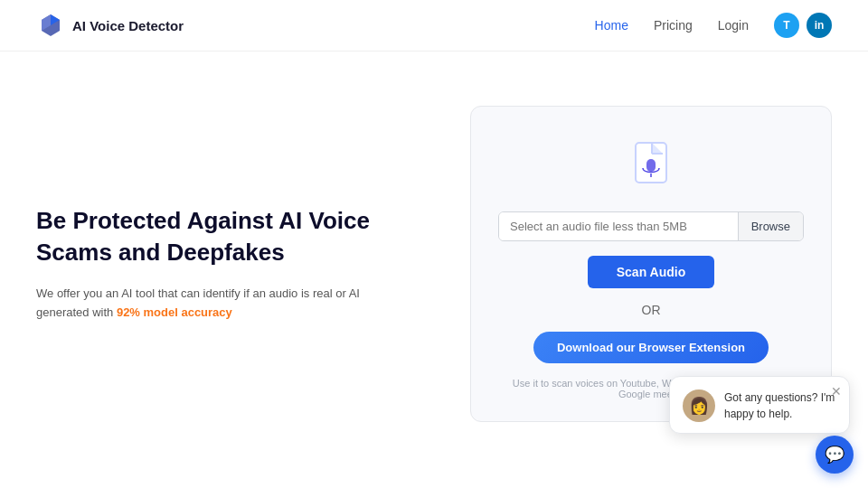  I want to click on linkedin-button: in, so click(819, 25).